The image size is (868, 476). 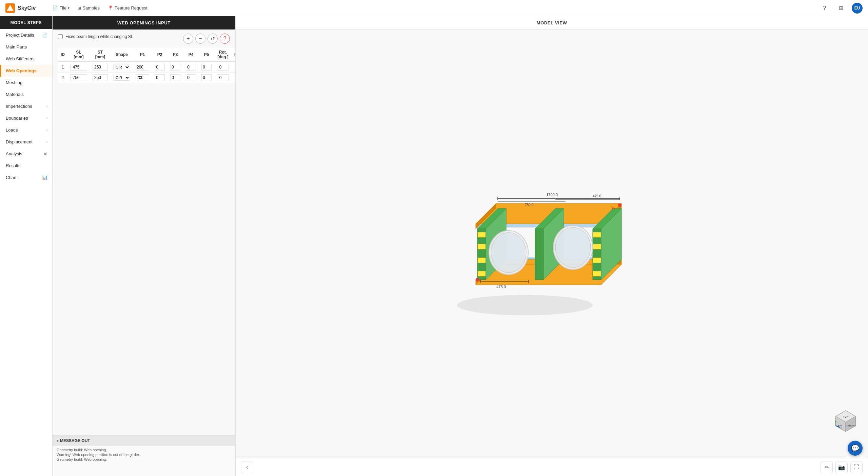 What do you see at coordinates (26, 71) in the screenshot?
I see `sidebar-item-web-openings: Web Openings` at bounding box center [26, 71].